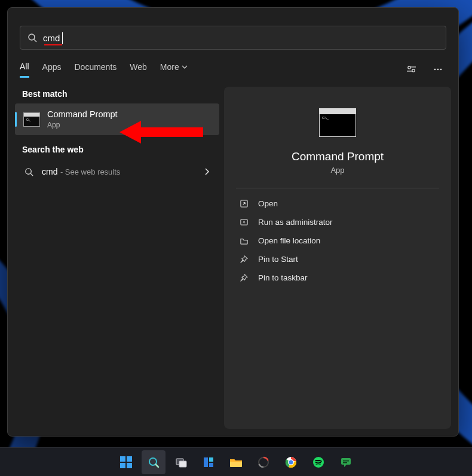  I want to click on chrome-icon, so click(291, 462).